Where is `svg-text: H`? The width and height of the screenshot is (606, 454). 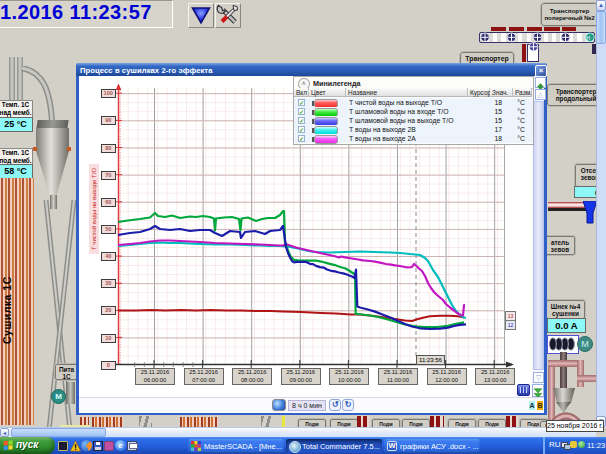 svg-text: H is located at coordinates (588, 38).